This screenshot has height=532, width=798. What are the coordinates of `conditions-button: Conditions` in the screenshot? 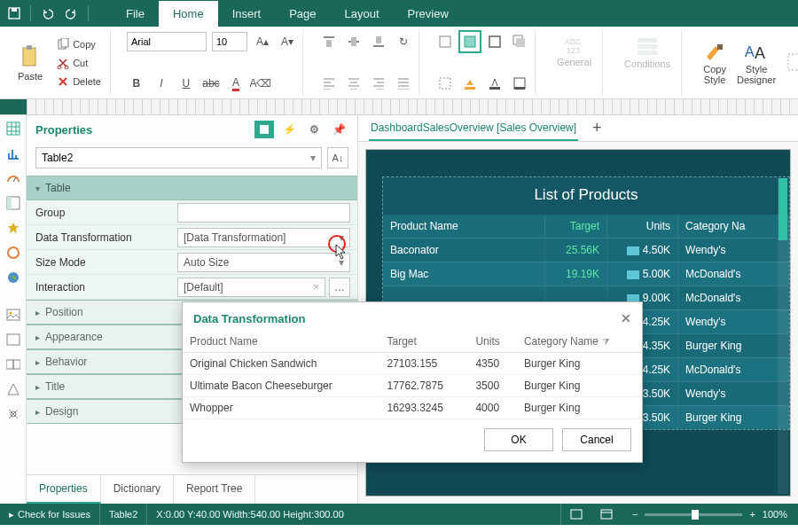 It's located at (647, 52).